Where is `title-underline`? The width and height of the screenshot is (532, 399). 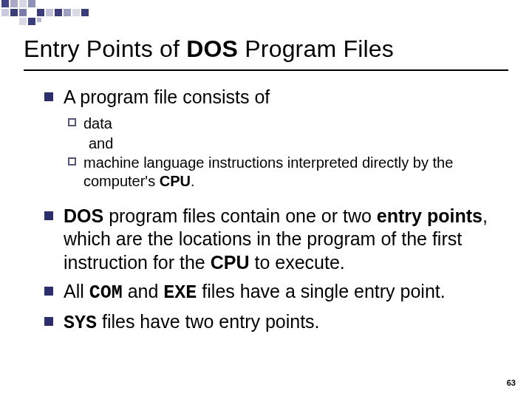 title-underline is located at coordinates (266, 70).